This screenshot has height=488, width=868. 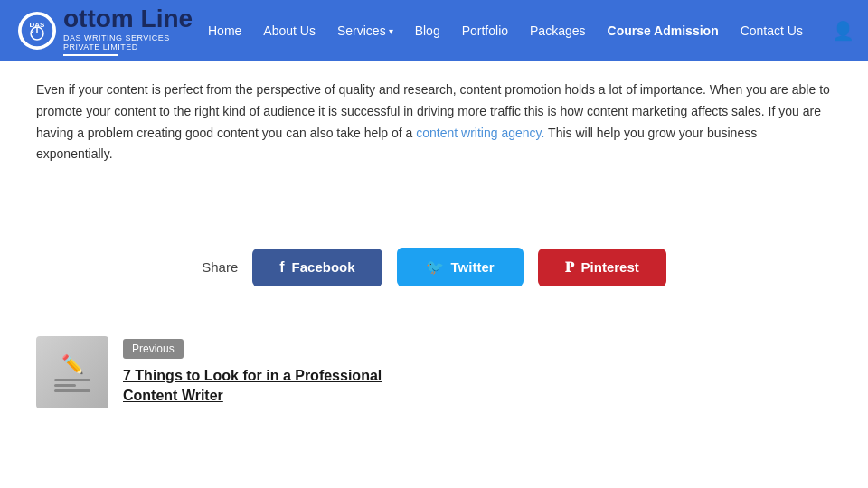 What do you see at coordinates (480, 133) in the screenshot?
I see `content-agency-link: content writing agency.` at bounding box center [480, 133].